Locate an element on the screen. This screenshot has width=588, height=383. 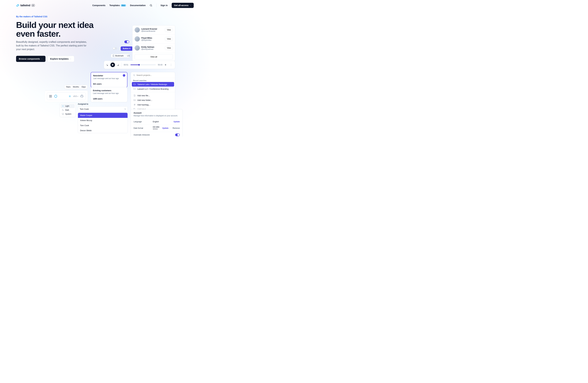
chevron-down-icon: ▾ is located at coordinates (78, 96).